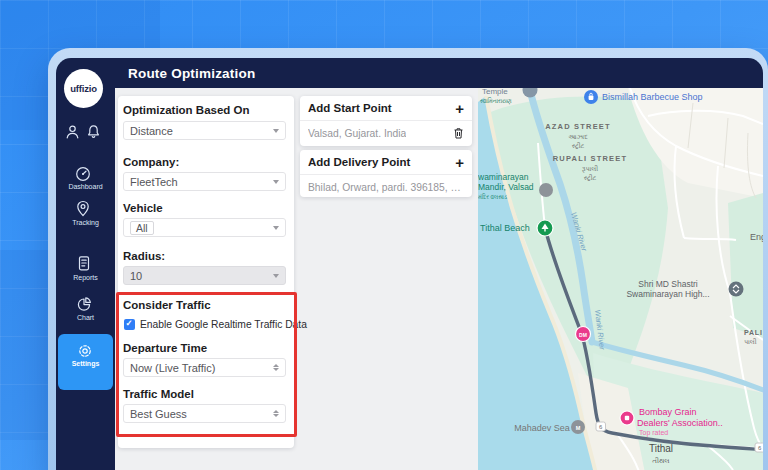  What do you see at coordinates (578, 427) in the screenshot?
I see `mahadev-sea-marker: M` at bounding box center [578, 427].